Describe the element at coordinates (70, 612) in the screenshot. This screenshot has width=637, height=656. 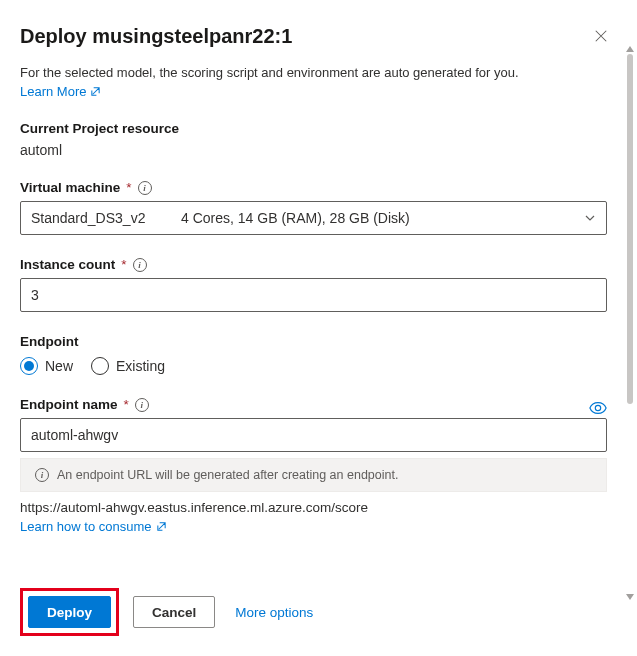
I see `deploy-button: Deploy` at that location.